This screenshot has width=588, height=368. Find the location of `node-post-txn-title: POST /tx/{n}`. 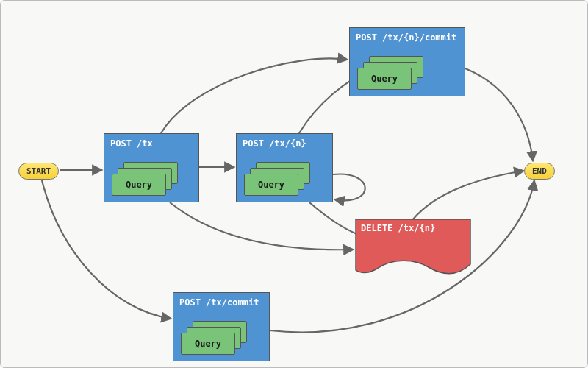

node-post-txn-title: POST /tx/{n} is located at coordinates (275, 144).